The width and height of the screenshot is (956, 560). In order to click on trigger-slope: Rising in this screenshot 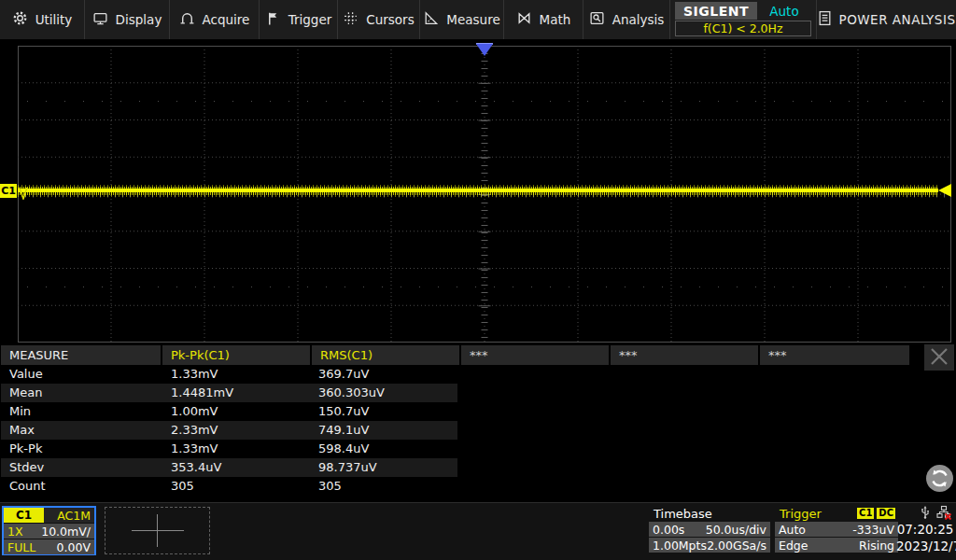, I will do `click(877, 545)`.